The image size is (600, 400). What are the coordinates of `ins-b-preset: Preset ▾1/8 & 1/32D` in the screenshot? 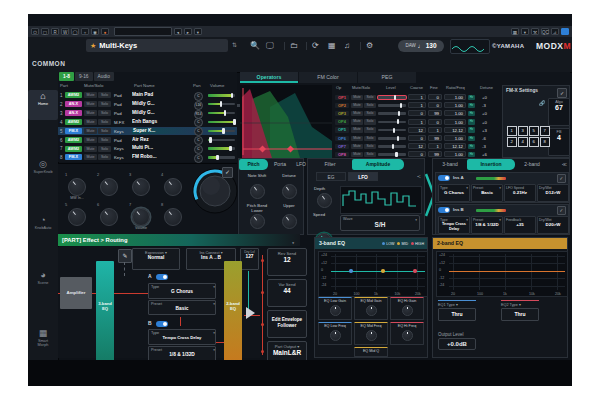 It's located at (487, 225).